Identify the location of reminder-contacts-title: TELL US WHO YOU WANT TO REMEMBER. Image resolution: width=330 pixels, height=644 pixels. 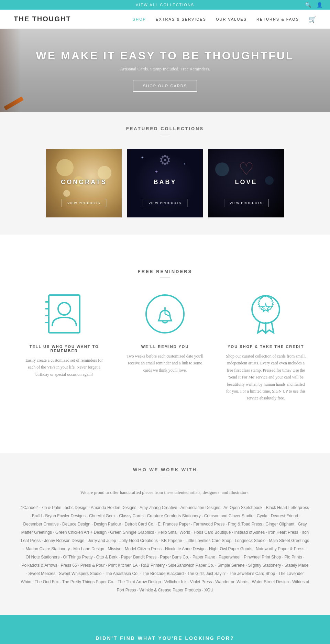
(64, 349).